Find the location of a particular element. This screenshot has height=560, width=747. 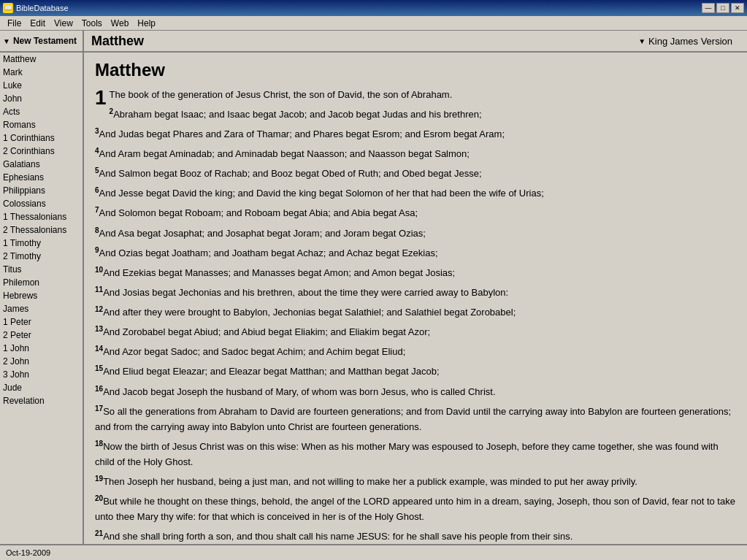

sidebar-item: James is located at coordinates (41, 309).